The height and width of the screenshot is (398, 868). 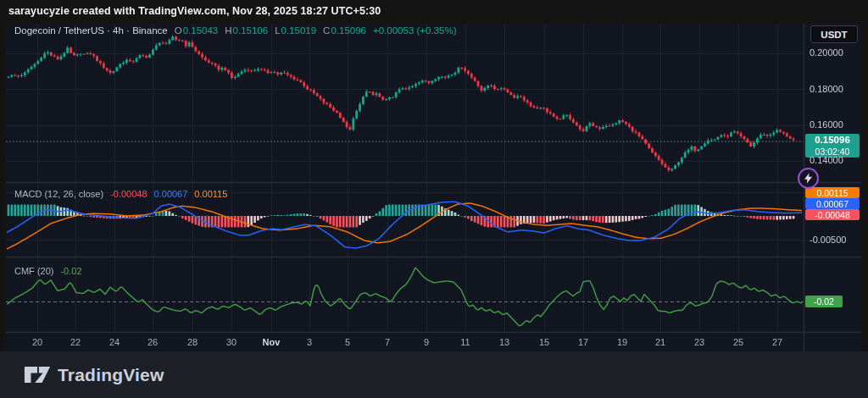 What do you see at coordinates (504, 342) in the screenshot?
I see `time-tick-label: 13` at bounding box center [504, 342].